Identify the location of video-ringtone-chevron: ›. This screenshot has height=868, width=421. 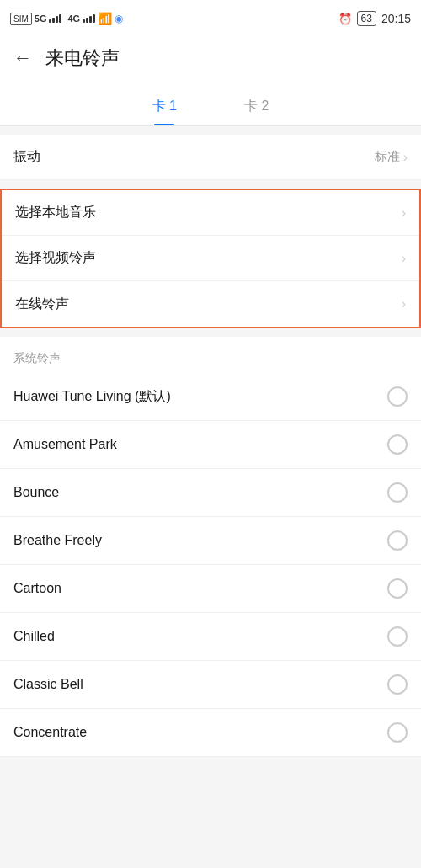
(404, 258).